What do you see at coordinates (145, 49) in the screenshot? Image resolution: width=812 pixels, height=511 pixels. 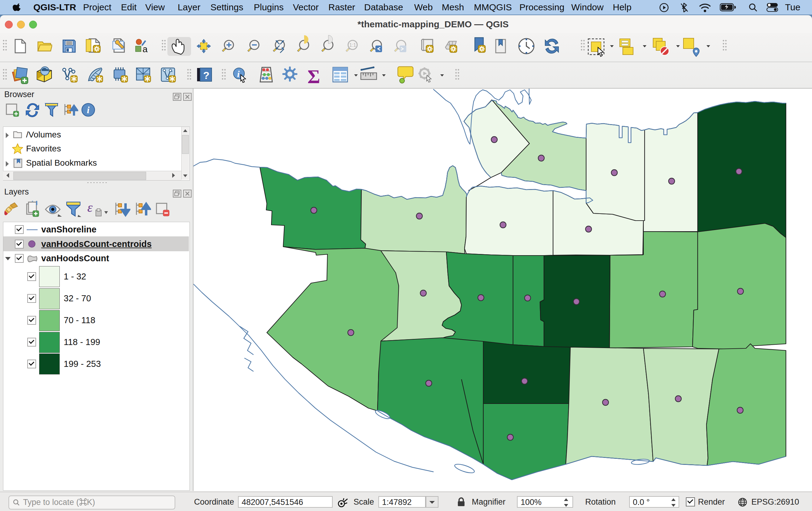 I see `svg-text: a` at bounding box center [145, 49].